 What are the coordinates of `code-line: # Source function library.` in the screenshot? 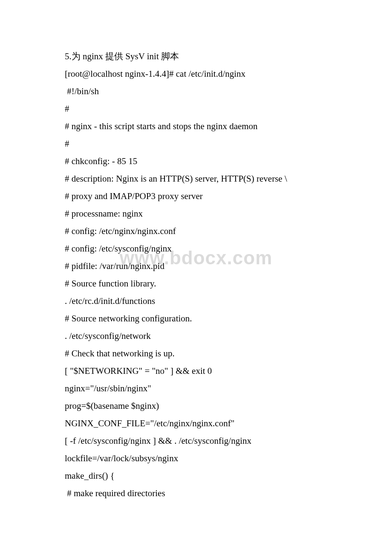 It's located at (199, 284).